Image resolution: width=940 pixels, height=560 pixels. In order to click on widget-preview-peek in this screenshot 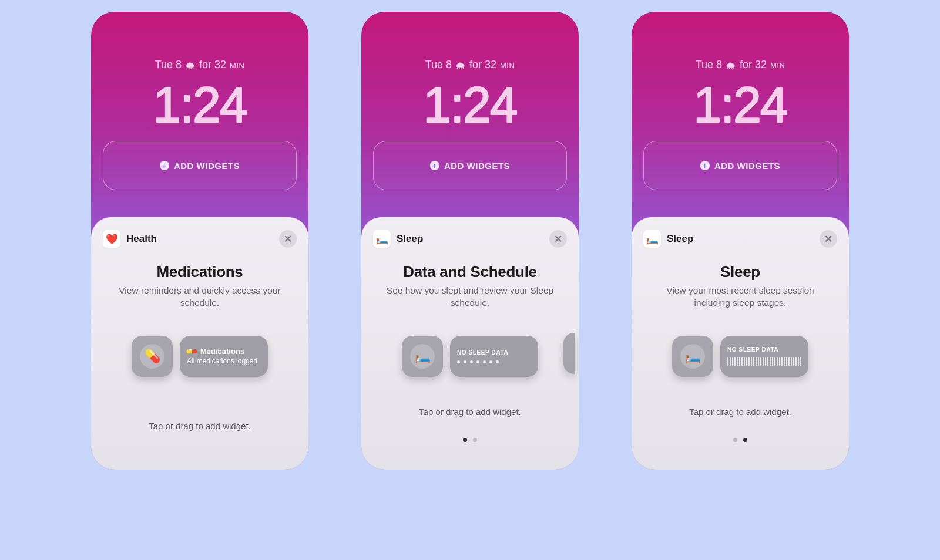, I will do `click(569, 353)`.